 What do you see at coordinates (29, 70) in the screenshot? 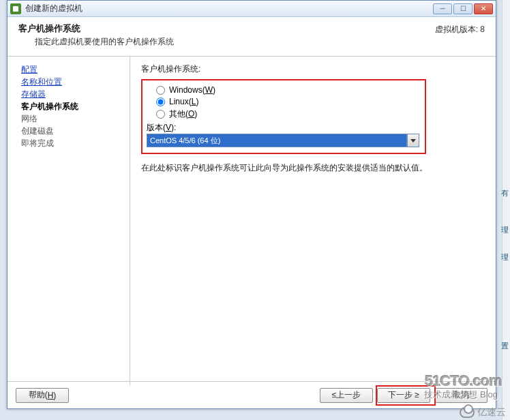
I see `sidebar-item-config: 配置` at bounding box center [29, 70].